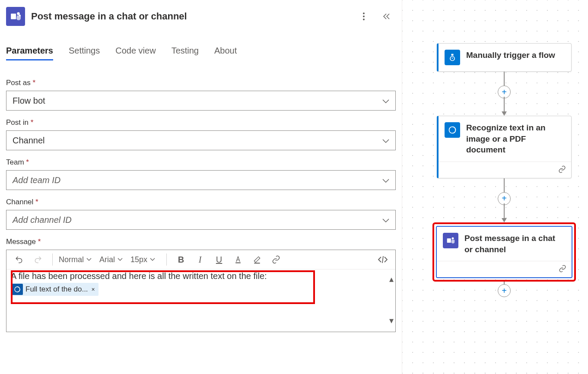 The image size is (588, 374). I want to click on add-step-button: +, so click(504, 291).